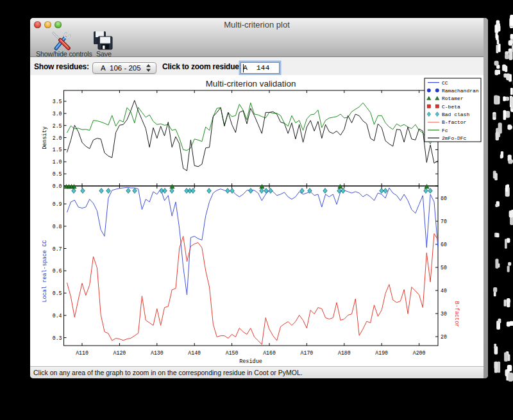 Image resolution: width=513 pixels, height=420 pixels. What do you see at coordinates (58, 162) in the screenshot?
I see `svg-text: 1.0` at bounding box center [58, 162].